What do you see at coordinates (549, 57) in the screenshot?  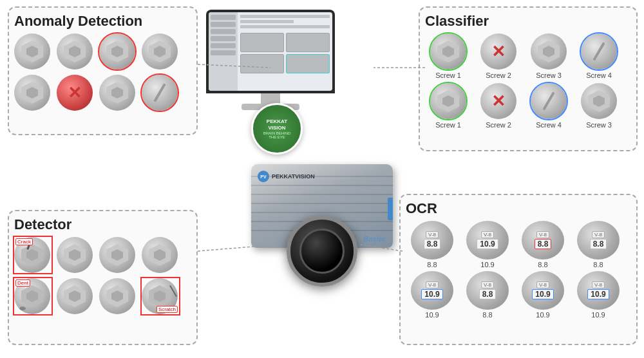 I see `classifier-cell-1-3: Screw 3` at bounding box center [549, 57].